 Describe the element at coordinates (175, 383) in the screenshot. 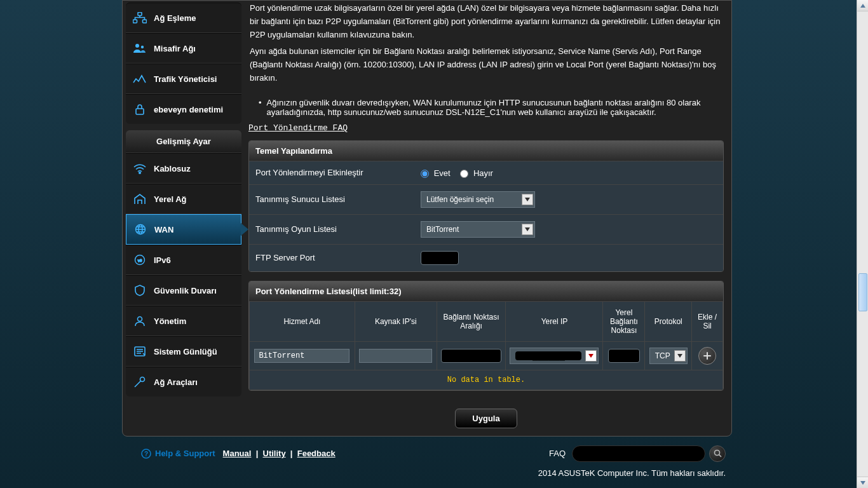

I see `sidebar-label: Ağ Araçları` at that location.